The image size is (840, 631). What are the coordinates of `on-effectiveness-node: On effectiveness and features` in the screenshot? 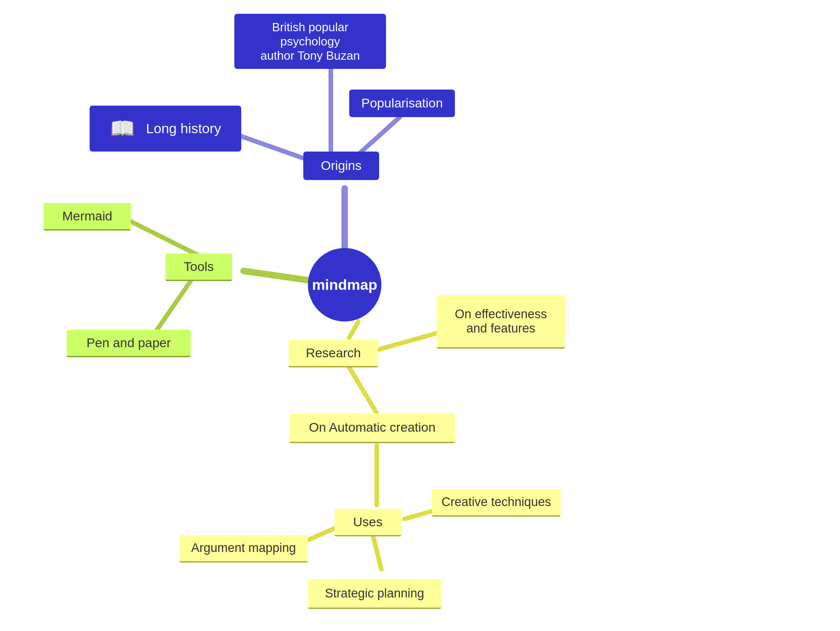 It's located at (501, 322).